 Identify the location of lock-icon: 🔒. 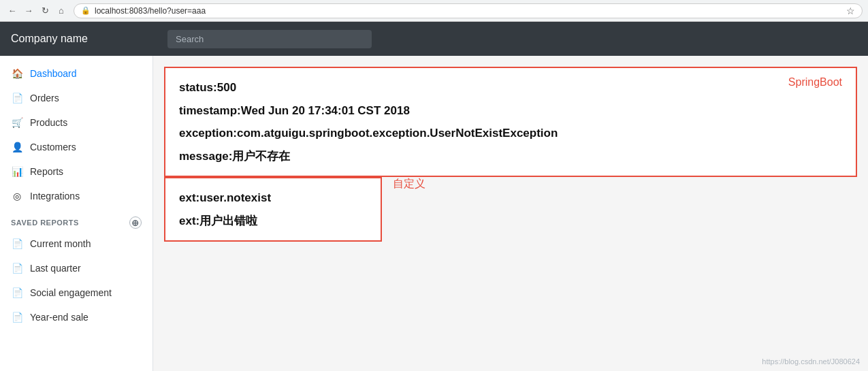
(86, 11).